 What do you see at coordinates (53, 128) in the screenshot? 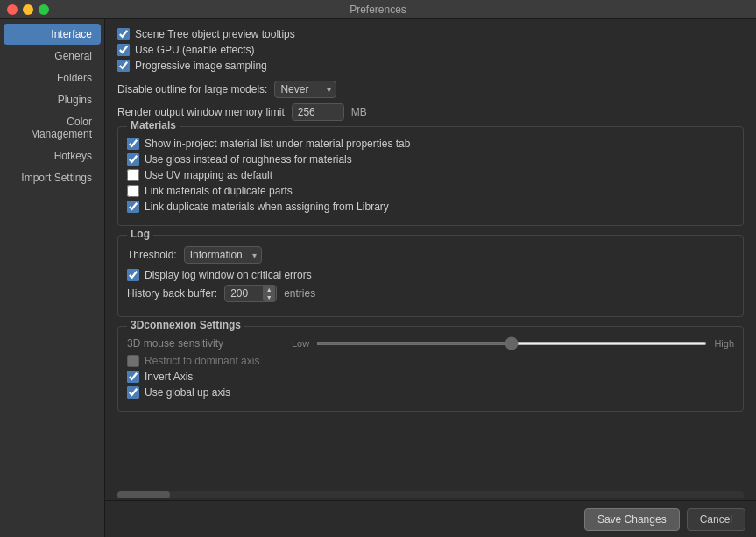
I see `sidebar-item-color-management: Color Management` at bounding box center [53, 128].